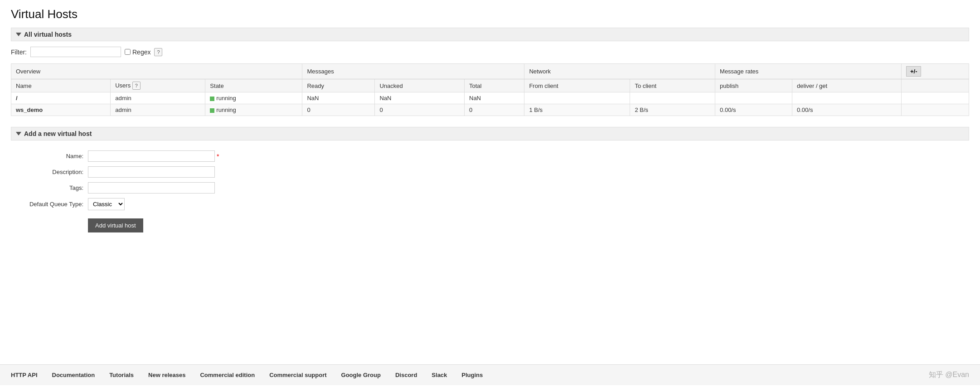 The width and height of the screenshot is (980, 387). I want to click on footer-link-plugins: Plugins, so click(472, 375).